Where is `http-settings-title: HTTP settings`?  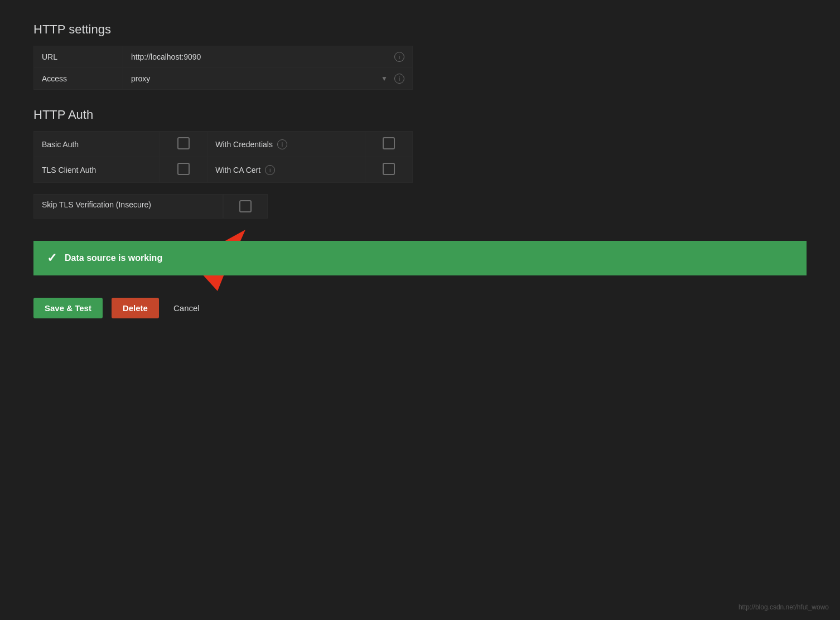 http-settings-title: HTTP settings is located at coordinates (420, 30).